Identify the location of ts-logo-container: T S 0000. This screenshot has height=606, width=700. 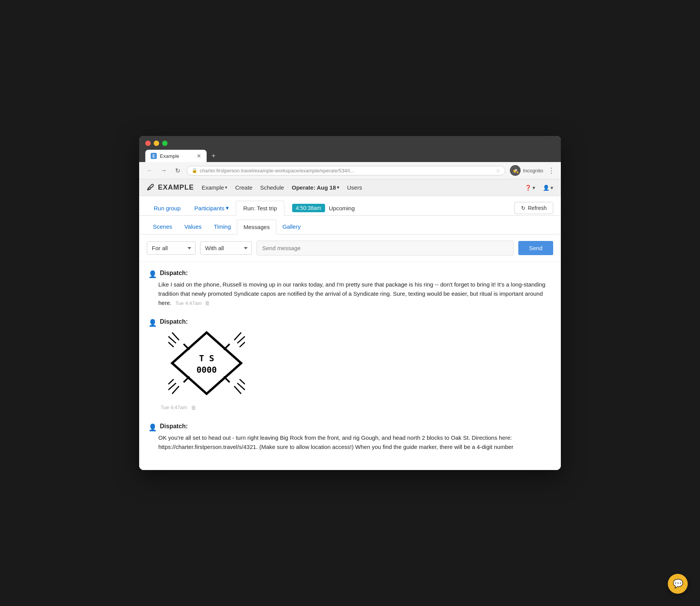
(207, 365).